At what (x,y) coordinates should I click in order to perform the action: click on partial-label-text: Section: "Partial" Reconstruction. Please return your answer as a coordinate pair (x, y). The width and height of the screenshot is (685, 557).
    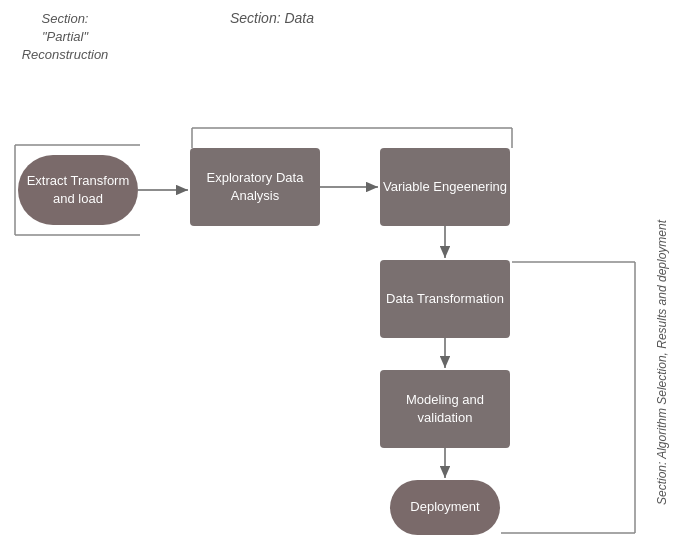
    Looking at the image, I should click on (66, 36).